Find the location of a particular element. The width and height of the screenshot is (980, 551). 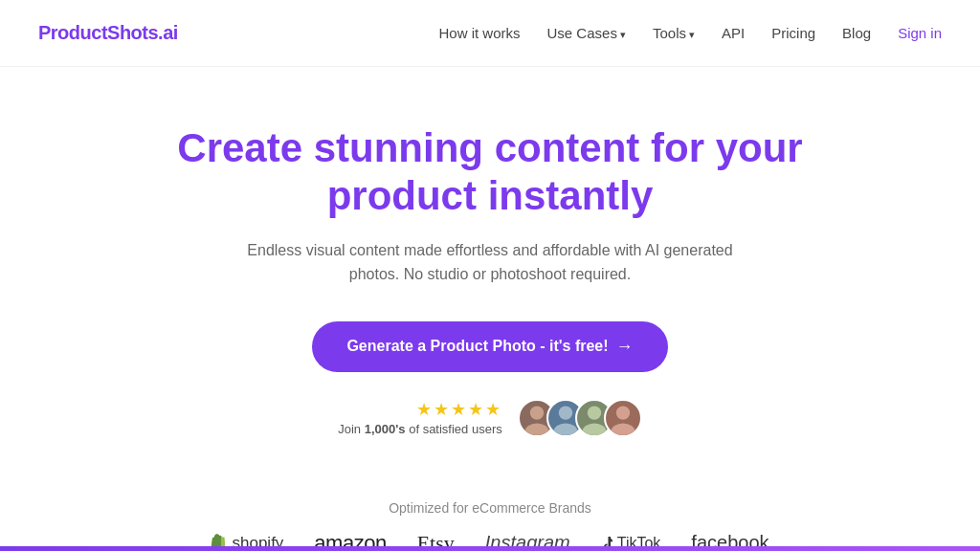

nav-item-api: API is located at coordinates (733, 33).